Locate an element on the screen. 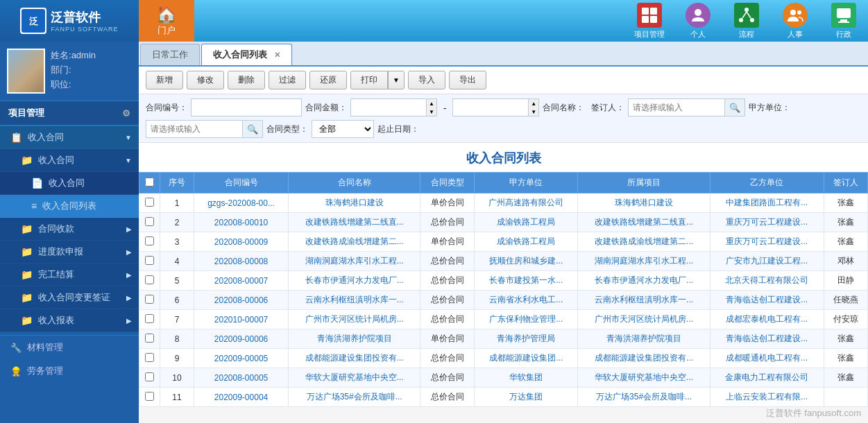 This screenshot has height=423, width=868. row-project: 万达广场35#会所及咖啡... is located at coordinates (644, 397).